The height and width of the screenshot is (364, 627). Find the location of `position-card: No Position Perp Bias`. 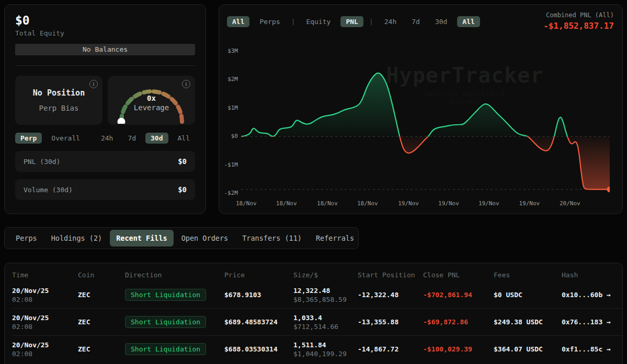

position-card: No Position Perp Bias is located at coordinates (59, 100).